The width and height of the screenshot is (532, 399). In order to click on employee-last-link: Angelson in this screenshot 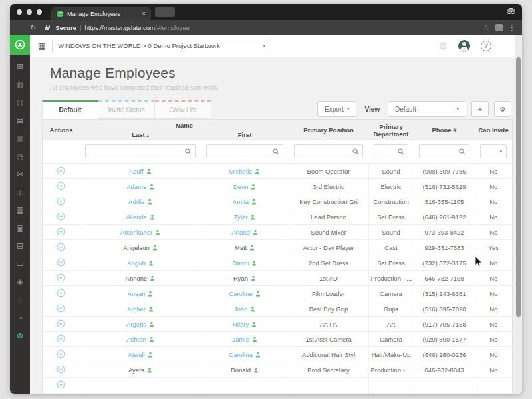, I will do `click(136, 247)`.